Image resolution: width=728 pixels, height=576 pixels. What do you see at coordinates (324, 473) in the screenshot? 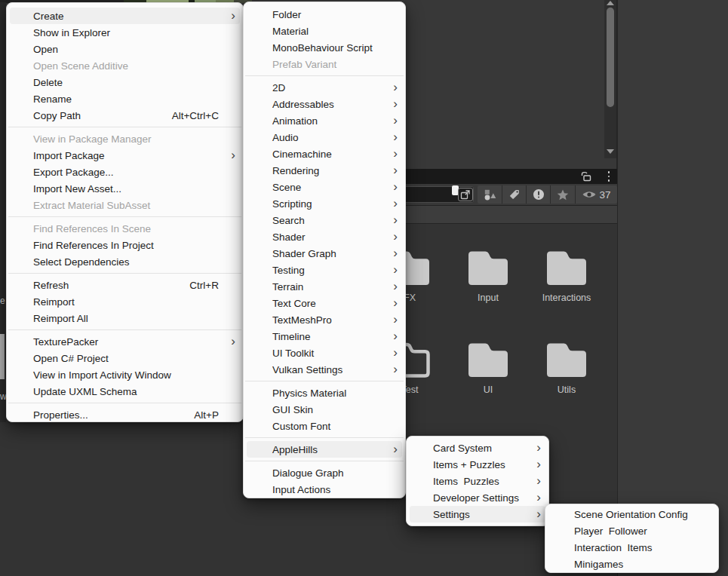
I see `menu-item-dialogue-graph: Dialogue Graph` at bounding box center [324, 473].